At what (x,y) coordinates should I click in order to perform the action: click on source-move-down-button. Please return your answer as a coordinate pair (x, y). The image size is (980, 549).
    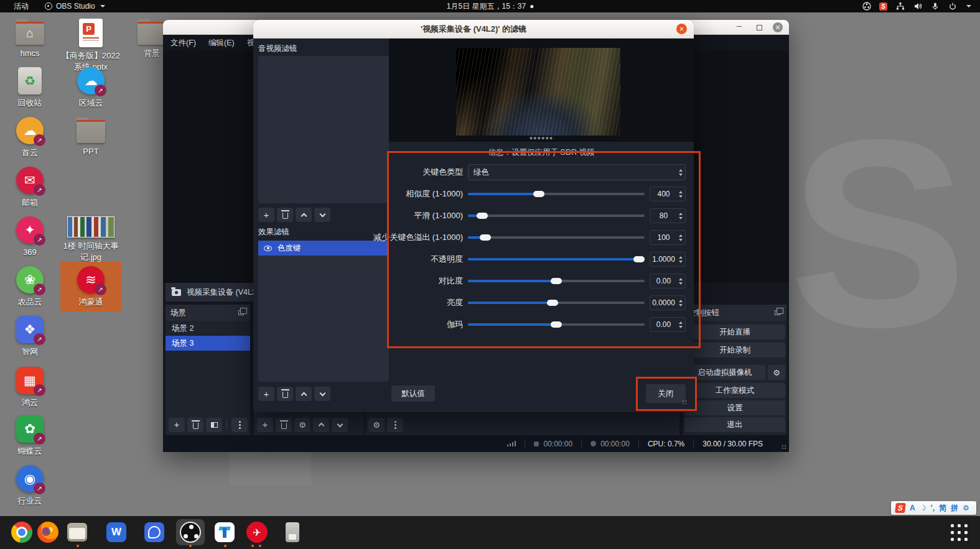
    Looking at the image, I should click on (340, 425).